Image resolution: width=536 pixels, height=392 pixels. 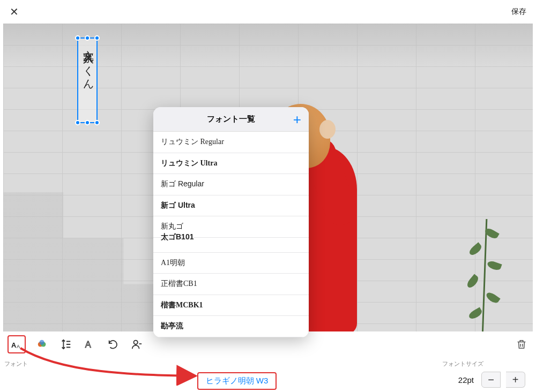 I want to click on font-option-label: 勘亭流, so click(x=172, y=326).